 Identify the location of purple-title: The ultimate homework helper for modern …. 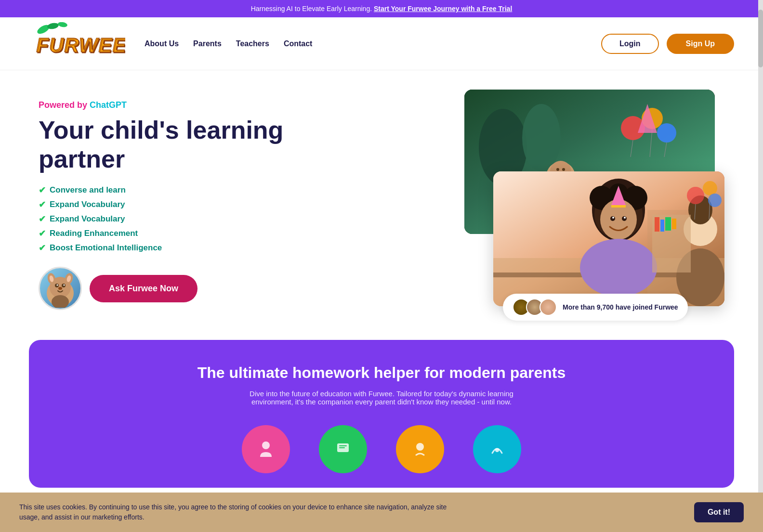
(382, 373).